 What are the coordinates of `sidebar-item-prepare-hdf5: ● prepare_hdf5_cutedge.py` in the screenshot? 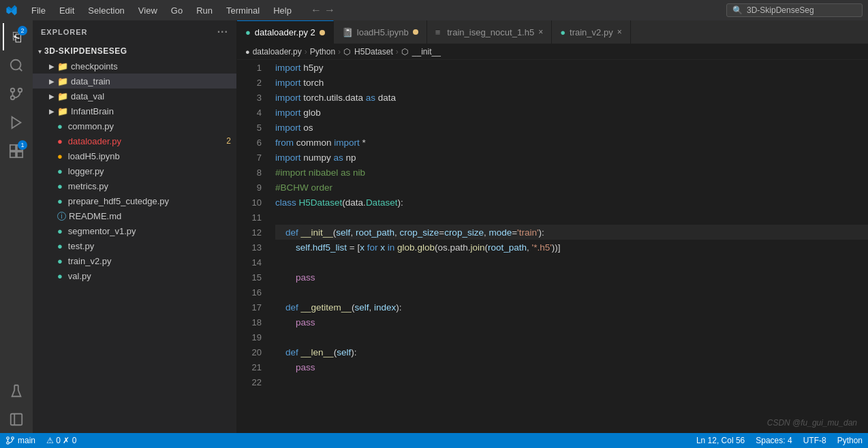 It's located at (135, 201).